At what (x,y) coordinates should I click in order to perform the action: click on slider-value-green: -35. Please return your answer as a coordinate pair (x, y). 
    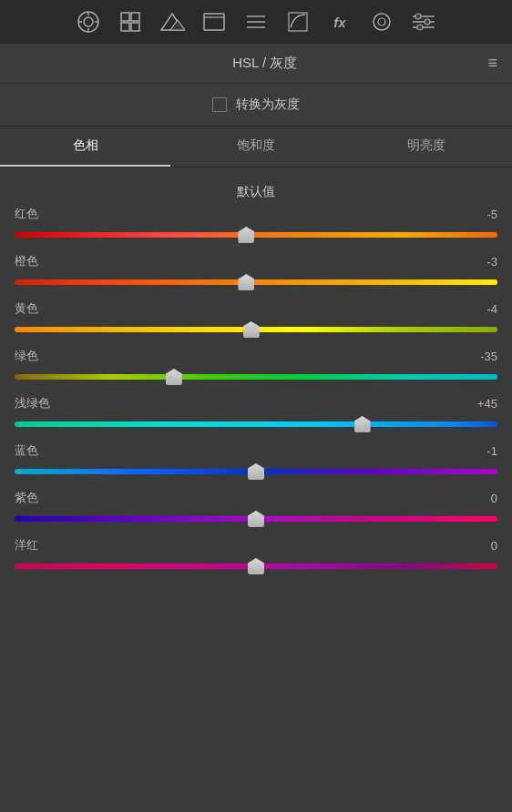
    Looking at the image, I should click on (481, 357).